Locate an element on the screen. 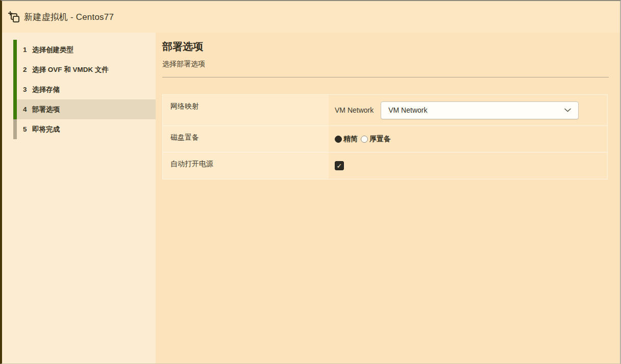 Image resolution: width=621 pixels, height=364 pixels. page-title: 部署选项 is located at coordinates (391, 47).